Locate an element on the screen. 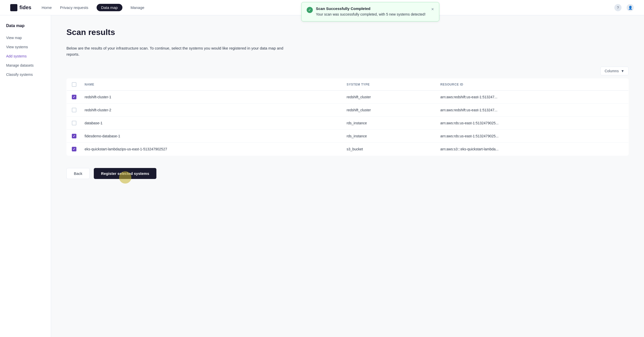 This screenshot has width=644, height=337. nav-home: Home is located at coordinates (47, 8).